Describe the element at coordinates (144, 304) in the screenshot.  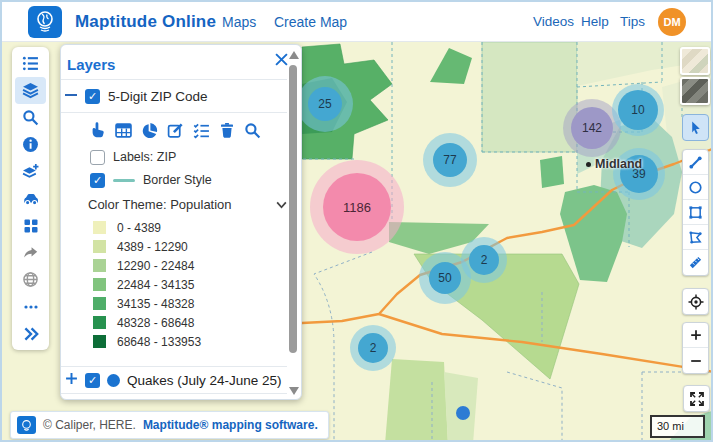
I see `legend-row: 34135 - 48328` at that location.